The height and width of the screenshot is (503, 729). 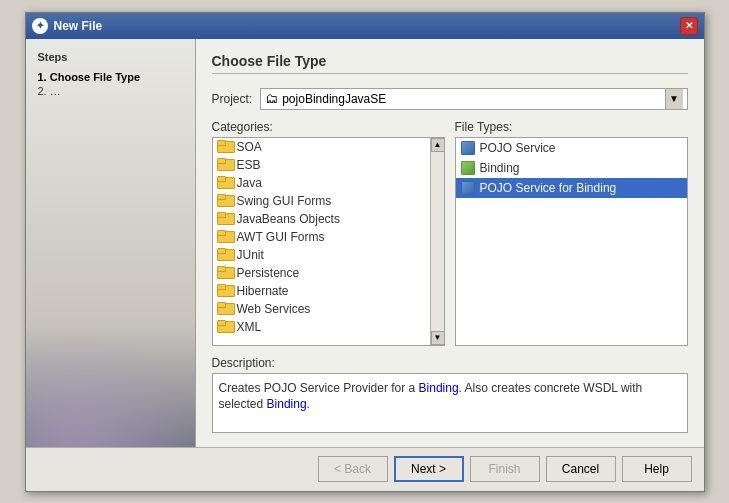 What do you see at coordinates (110, 91) in the screenshot?
I see `step-2: 2. …` at bounding box center [110, 91].